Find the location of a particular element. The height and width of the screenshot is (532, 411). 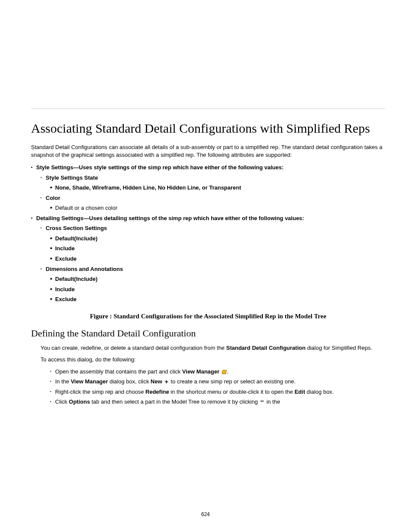

list-item: Right-click the simp rep and choose Rede… is located at coordinates (209, 392).